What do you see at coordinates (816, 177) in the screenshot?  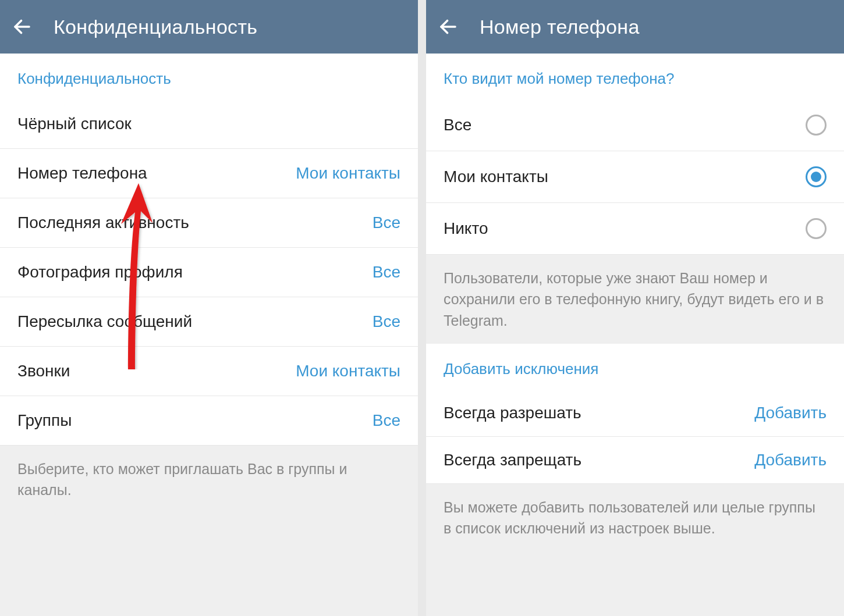 I see `radio-selected-icon` at bounding box center [816, 177].